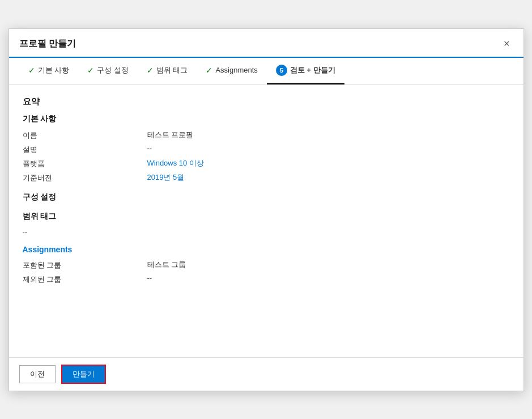 The height and width of the screenshot is (419, 532). Describe the element at coordinates (37, 374) in the screenshot. I see `prev-button: 이전` at that location.